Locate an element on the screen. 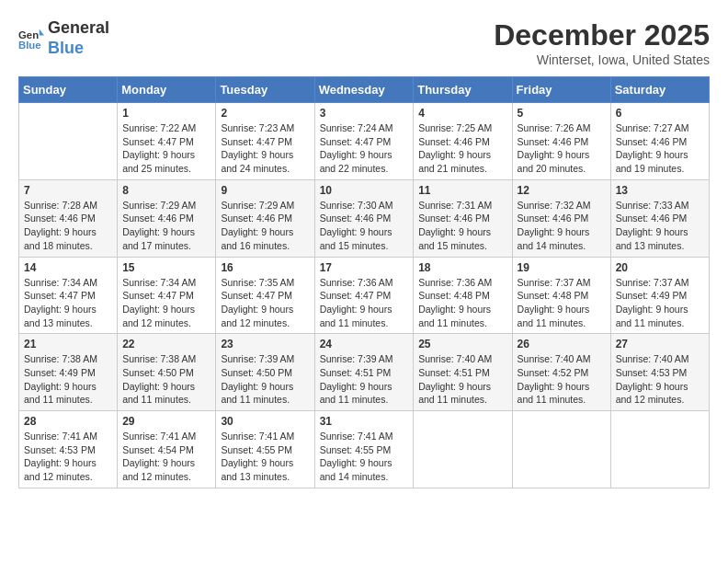 The image size is (728, 563). title-block: December 2025 Winterset, Iowa, United St… is located at coordinates (601, 42).